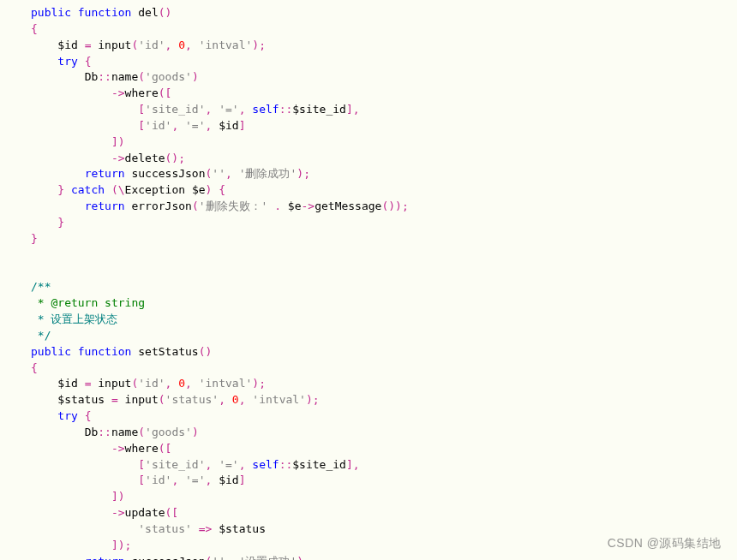 This screenshot has height=560, width=737. I want to click on function-name-setstatus: setStatus, so click(168, 351).